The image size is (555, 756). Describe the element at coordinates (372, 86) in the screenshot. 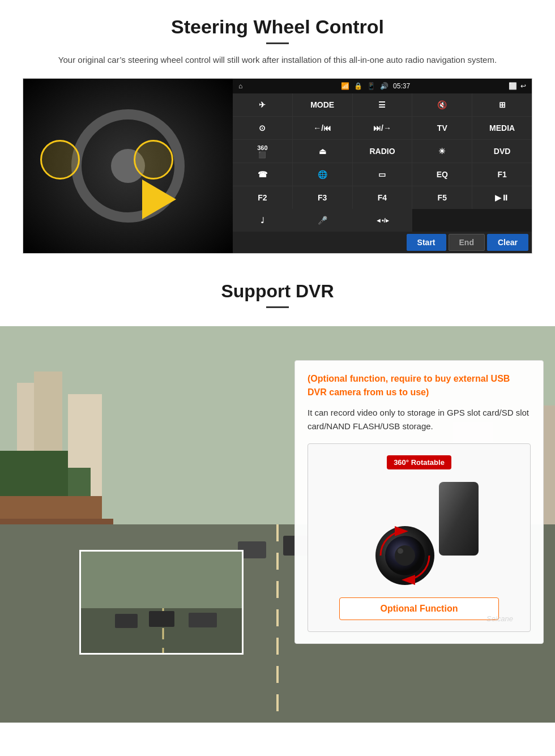

I see `sim-icon: 📱` at that location.